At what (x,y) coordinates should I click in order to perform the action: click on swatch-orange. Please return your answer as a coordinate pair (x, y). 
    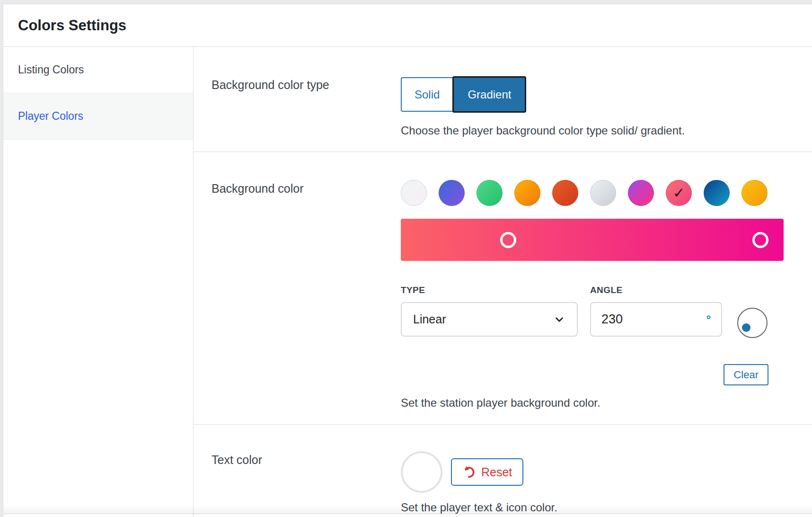
    Looking at the image, I should click on (527, 193).